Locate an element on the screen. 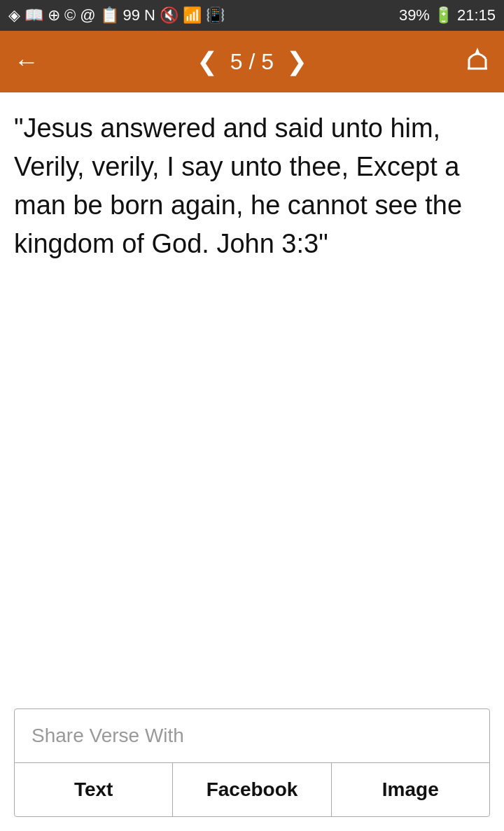 The height and width of the screenshot is (831, 504). wifi-icon: 📶 is located at coordinates (192, 15).